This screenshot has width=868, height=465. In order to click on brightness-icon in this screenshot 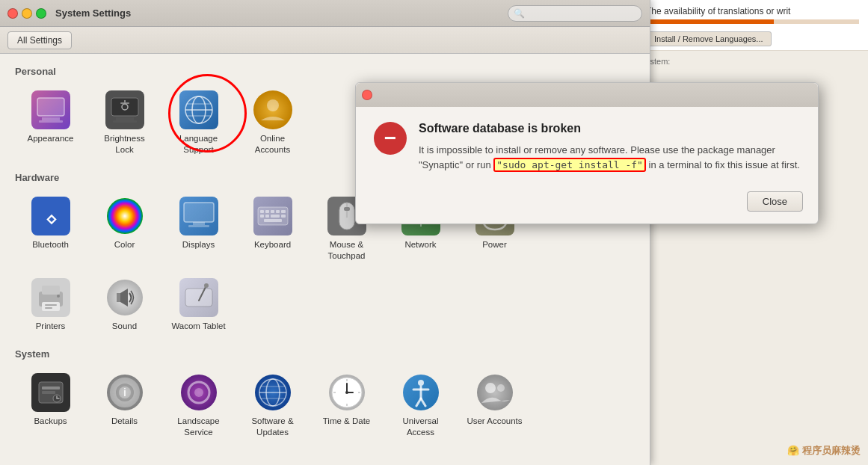, I will do `click(125, 110)`.